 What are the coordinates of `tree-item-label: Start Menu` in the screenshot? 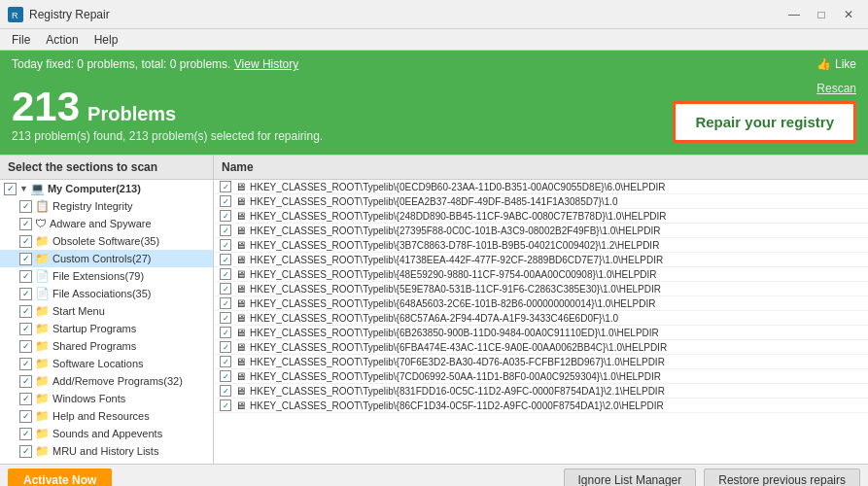 It's located at (79, 311).